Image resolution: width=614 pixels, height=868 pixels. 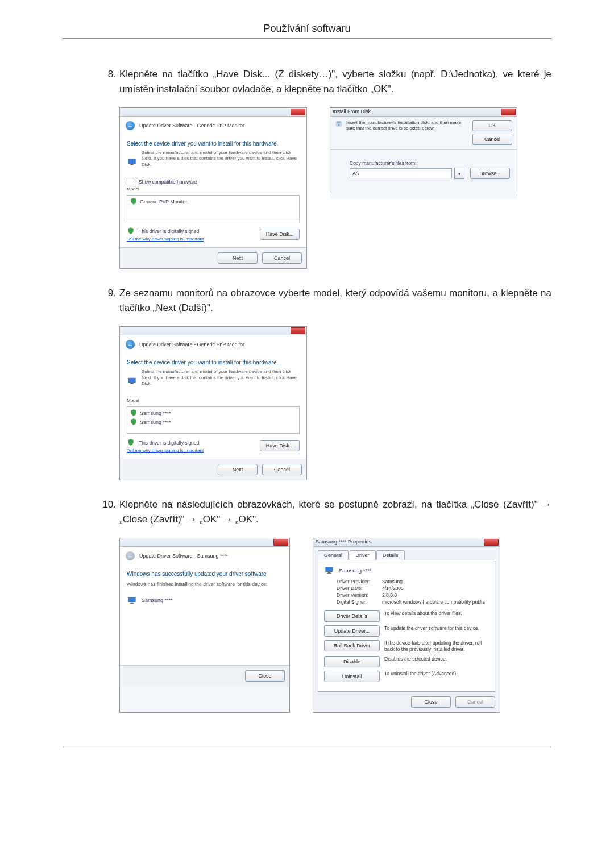 What do you see at coordinates (307, 39) in the screenshot?
I see `header-rule` at bounding box center [307, 39].